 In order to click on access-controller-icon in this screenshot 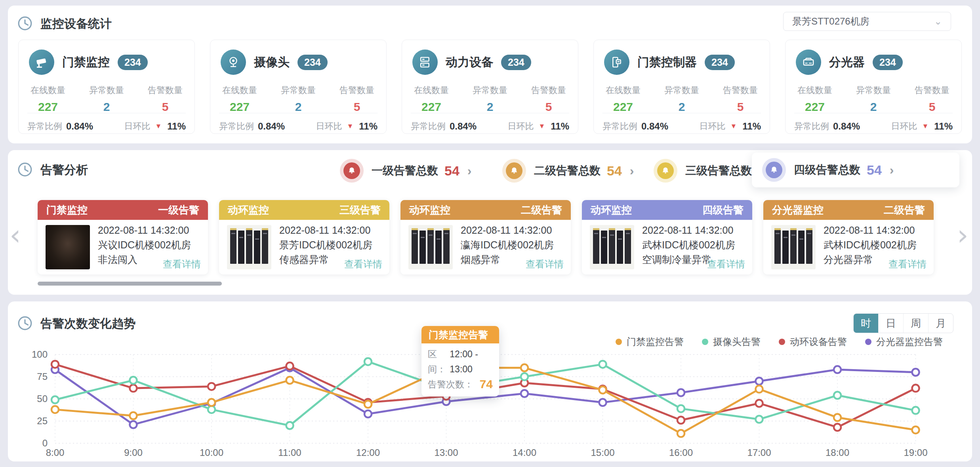, I will do `click(617, 62)`.